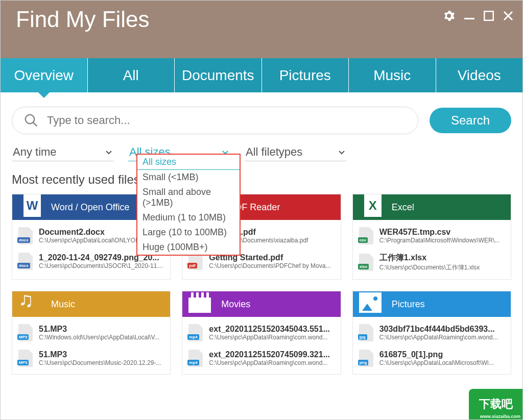 The width and height of the screenshot is (523, 420). What do you see at coordinates (432, 333) in the screenshot?
I see `file-row: jpg303dbf71bc4f444bd5bd6393...C:\Users\p…` at bounding box center [432, 333].